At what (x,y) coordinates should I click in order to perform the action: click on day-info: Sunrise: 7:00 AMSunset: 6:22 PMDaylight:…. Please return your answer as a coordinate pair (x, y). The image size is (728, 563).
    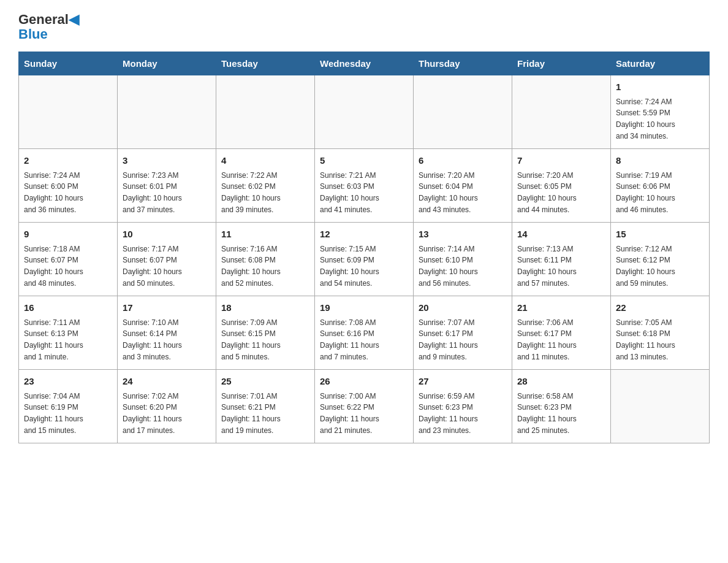
    Looking at the image, I should click on (364, 413).